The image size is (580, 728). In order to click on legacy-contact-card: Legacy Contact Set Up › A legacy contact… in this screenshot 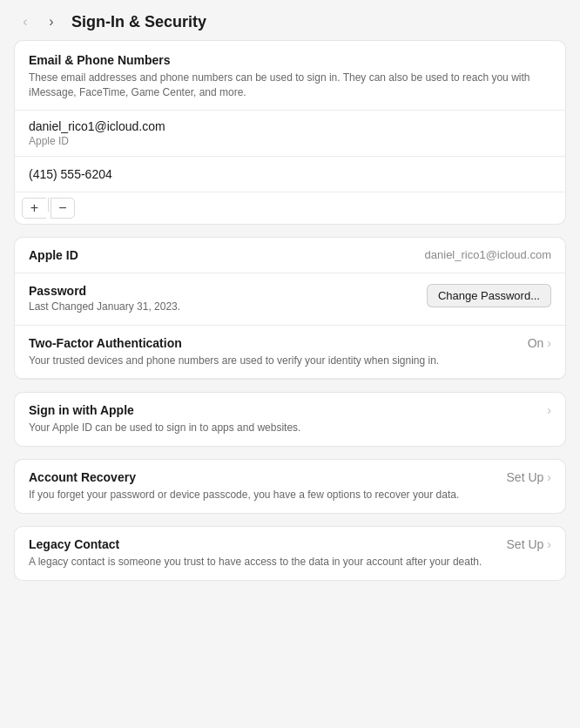, I will do `click(290, 554)`.